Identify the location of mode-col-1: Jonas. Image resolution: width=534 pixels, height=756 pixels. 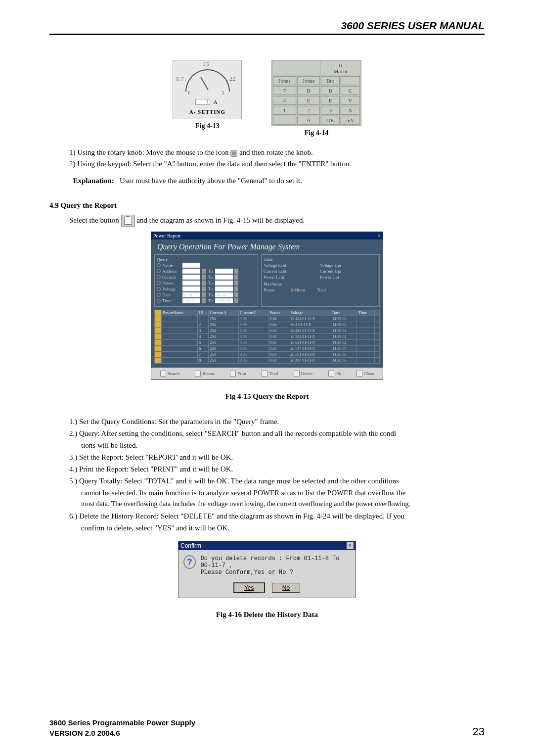
(309, 81).